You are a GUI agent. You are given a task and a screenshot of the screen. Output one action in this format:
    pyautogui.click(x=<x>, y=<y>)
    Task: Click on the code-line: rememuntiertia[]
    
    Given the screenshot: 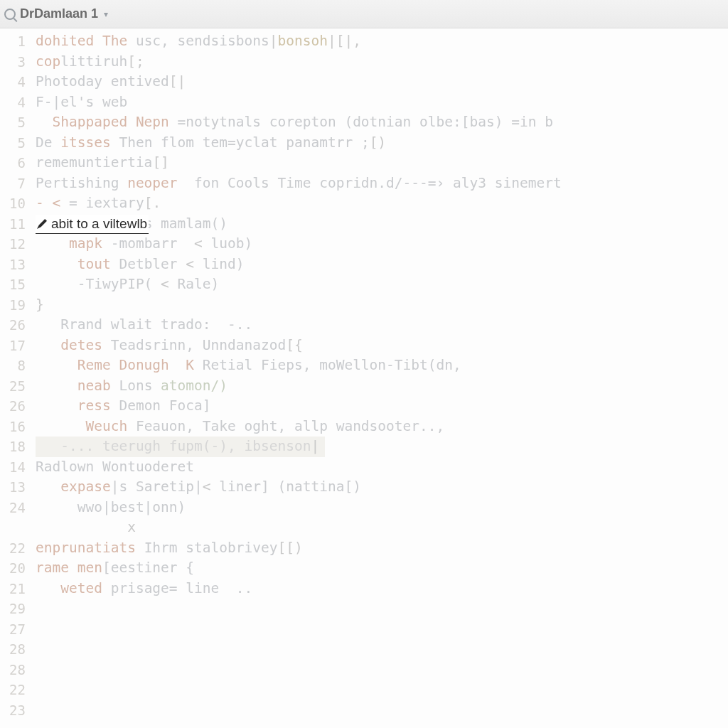 What is the action you would take?
    pyautogui.click(x=382, y=164)
    